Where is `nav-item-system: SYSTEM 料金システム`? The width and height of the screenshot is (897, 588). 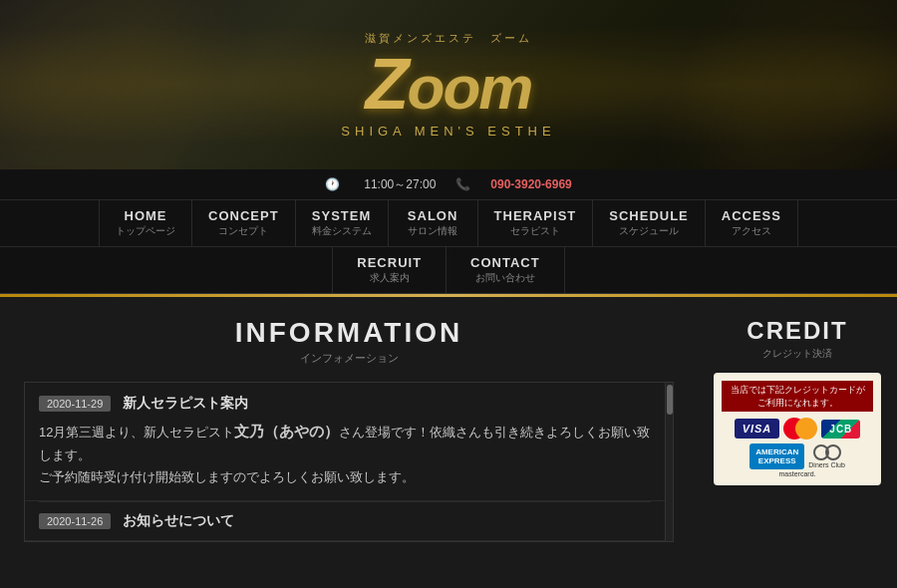
nav-item-system: SYSTEM 料金システム is located at coordinates (343, 223).